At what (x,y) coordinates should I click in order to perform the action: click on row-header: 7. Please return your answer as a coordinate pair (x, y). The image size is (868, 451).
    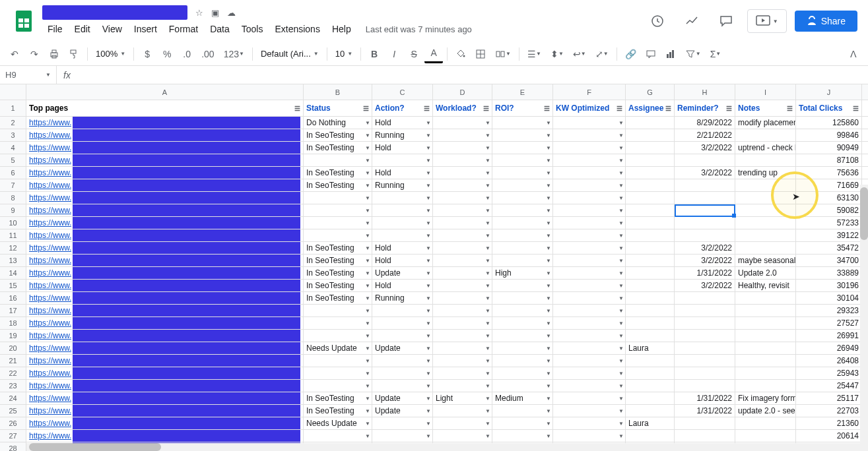
    Looking at the image, I should click on (13, 186).